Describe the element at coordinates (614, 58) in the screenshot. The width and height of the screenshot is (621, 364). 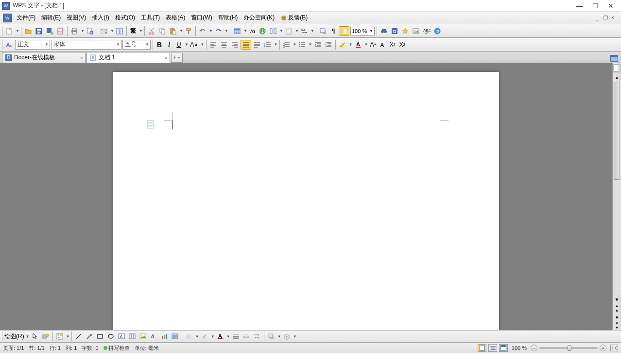
I see `tab-list-button` at that location.